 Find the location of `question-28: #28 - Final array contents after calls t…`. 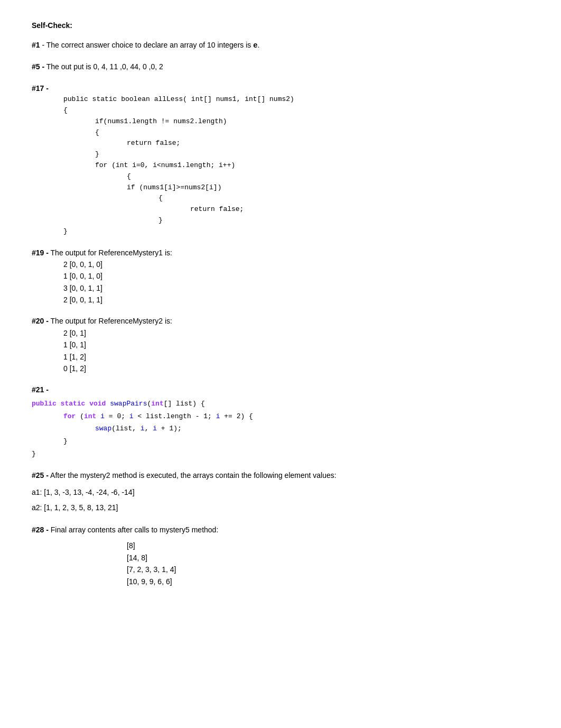

question-28: #28 - Final array contents after calls t… is located at coordinates (280, 556).